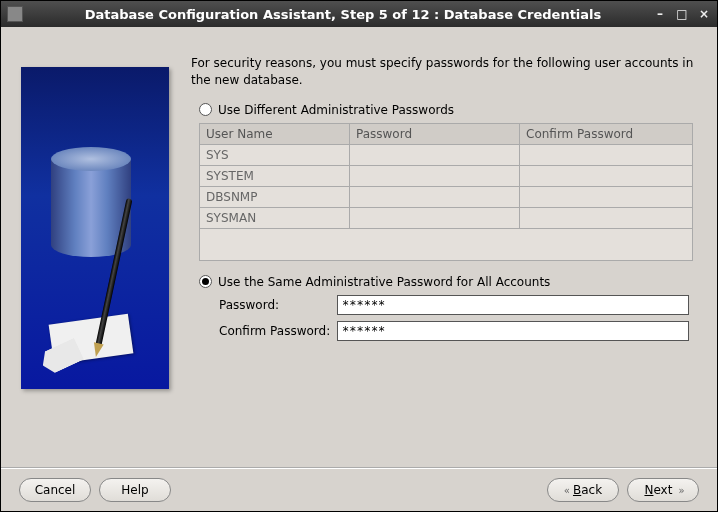 This screenshot has width=718, height=512. What do you see at coordinates (343, 14) in the screenshot?
I see `window-title: Database Configuration Assistant, Step 5…` at bounding box center [343, 14].